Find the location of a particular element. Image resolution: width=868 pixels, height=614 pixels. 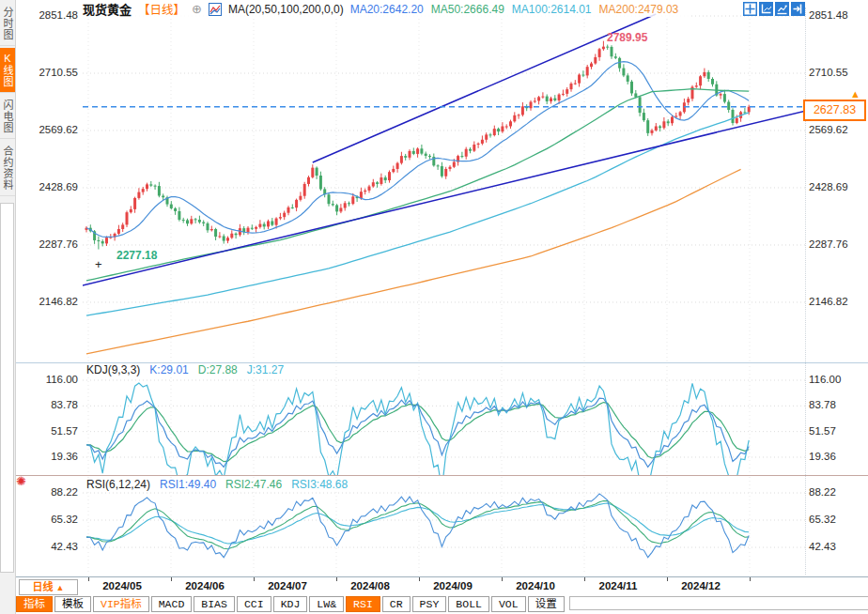

x-axis-row: 日线 ▲ 2024/052024/062024/072024/082024/09… is located at coordinates (442, 586).